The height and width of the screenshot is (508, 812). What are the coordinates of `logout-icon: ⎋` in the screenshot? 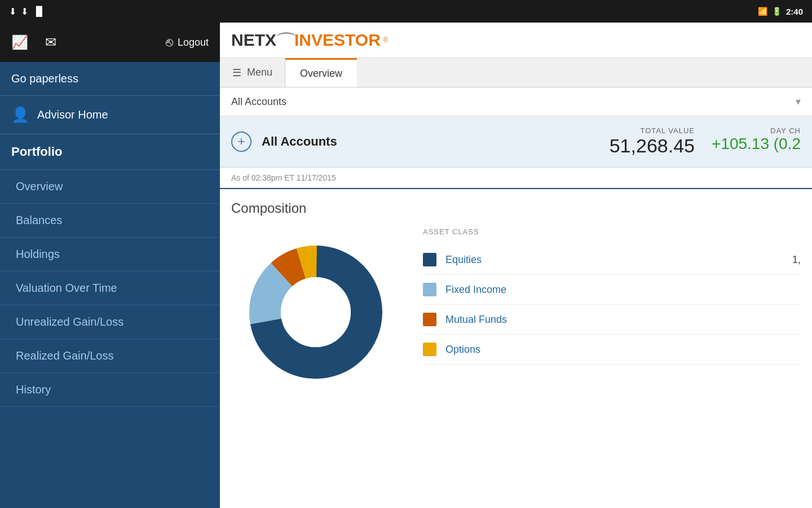 It's located at (169, 42).